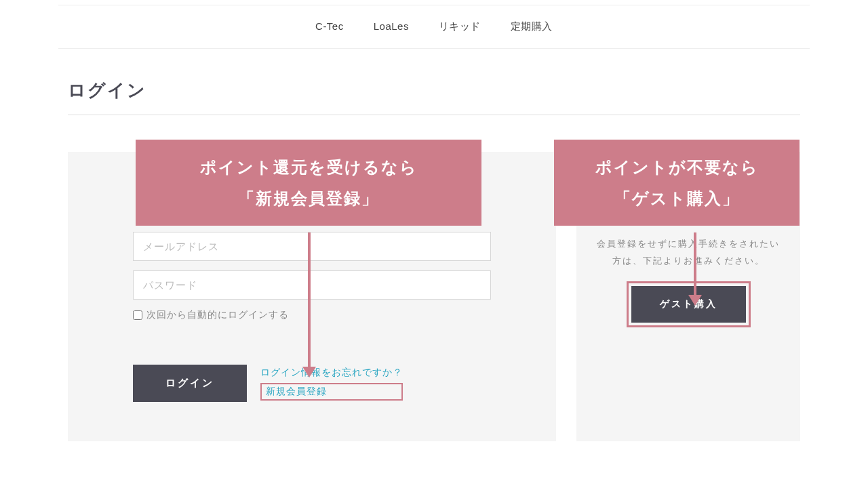  I want to click on remember-row: 次回から自動的にログインする, so click(312, 315).